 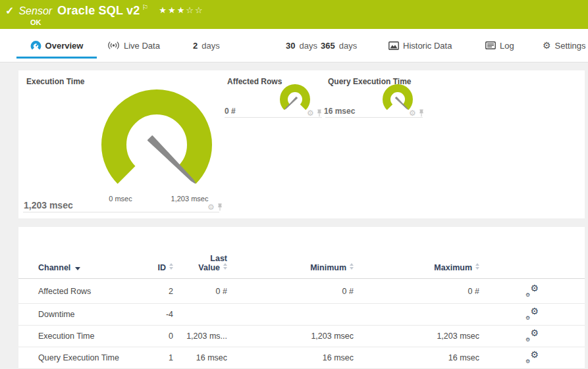 What do you see at coordinates (157, 145) in the screenshot?
I see `execution-time-gauge` at bounding box center [157, 145].